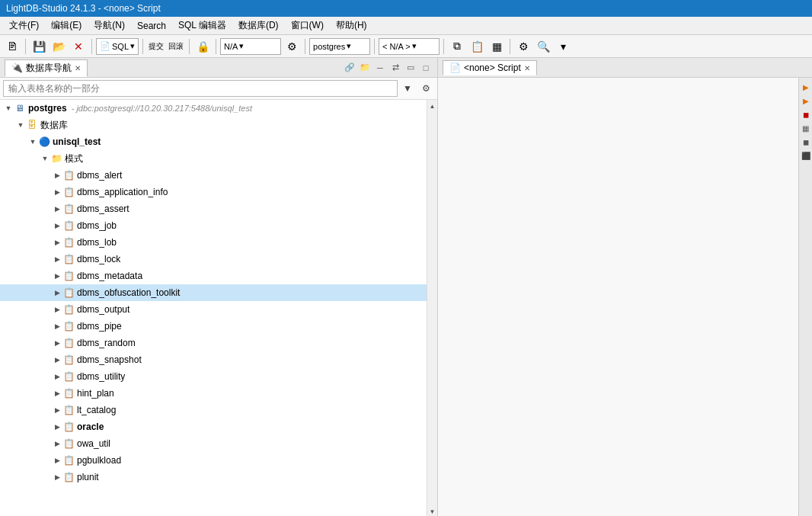 This screenshot has width=812, height=516. What do you see at coordinates (563, 46) in the screenshot?
I see `toolbar-search-arrow: ▾` at bounding box center [563, 46].